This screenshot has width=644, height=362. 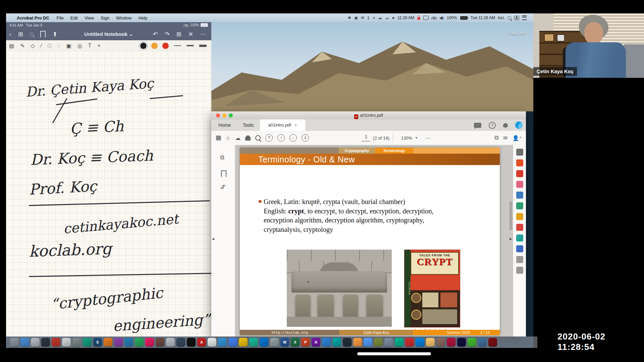 I want to click on user-name: koc, so click(x=501, y=18).